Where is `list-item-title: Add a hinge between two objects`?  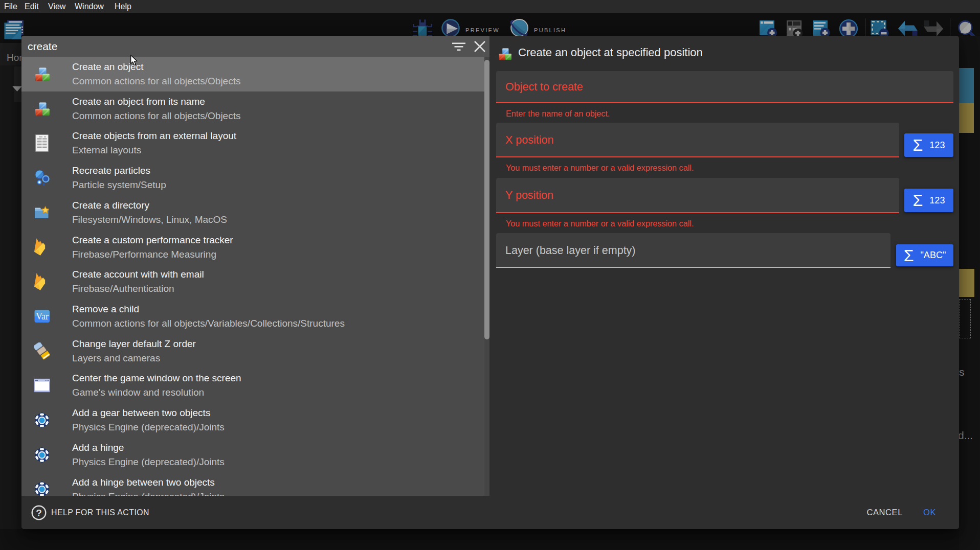 list-item-title: Add a hinge between two objects is located at coordinates (148, 483).